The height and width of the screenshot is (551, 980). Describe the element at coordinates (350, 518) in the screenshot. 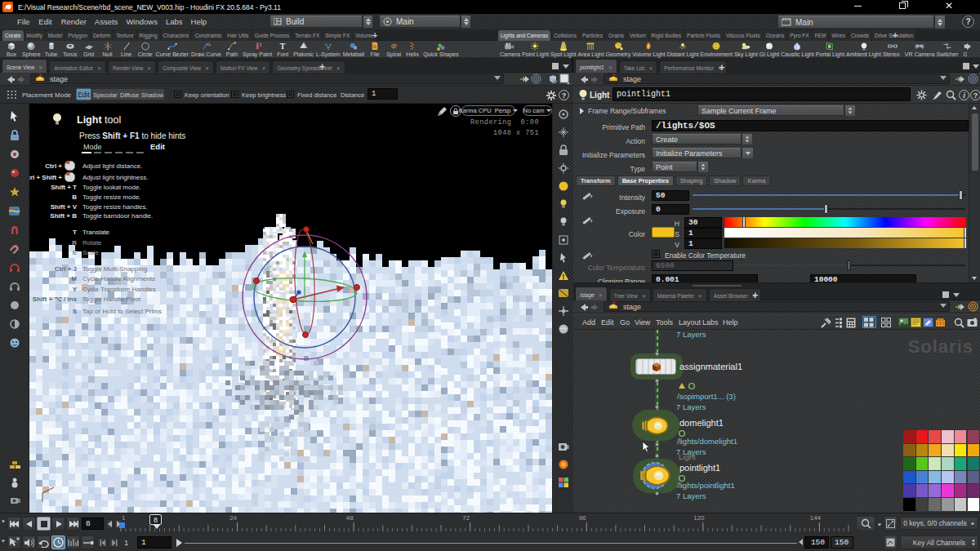

I see `svg-text: 48` at that location.